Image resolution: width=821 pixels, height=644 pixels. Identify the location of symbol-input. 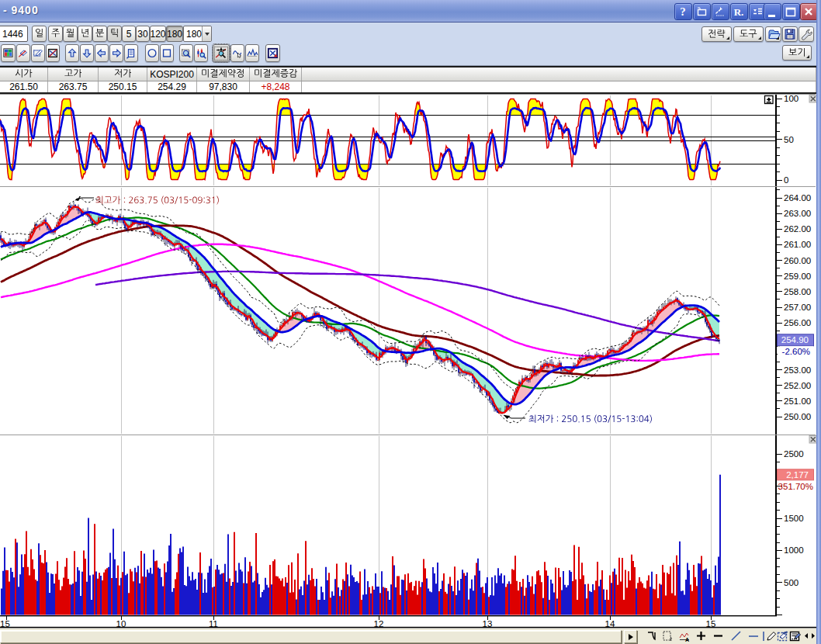
(14, 34).